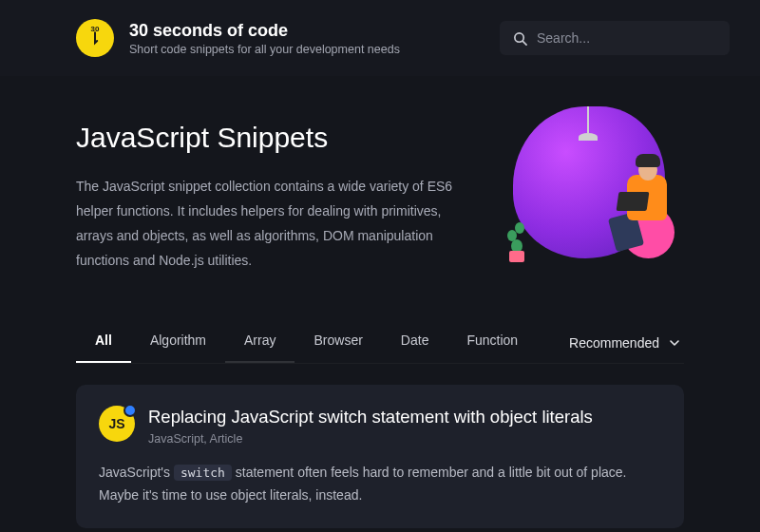 The image size is (760, 532). I want to click on card-meta: JavaScript, Article, so click(405, 439).